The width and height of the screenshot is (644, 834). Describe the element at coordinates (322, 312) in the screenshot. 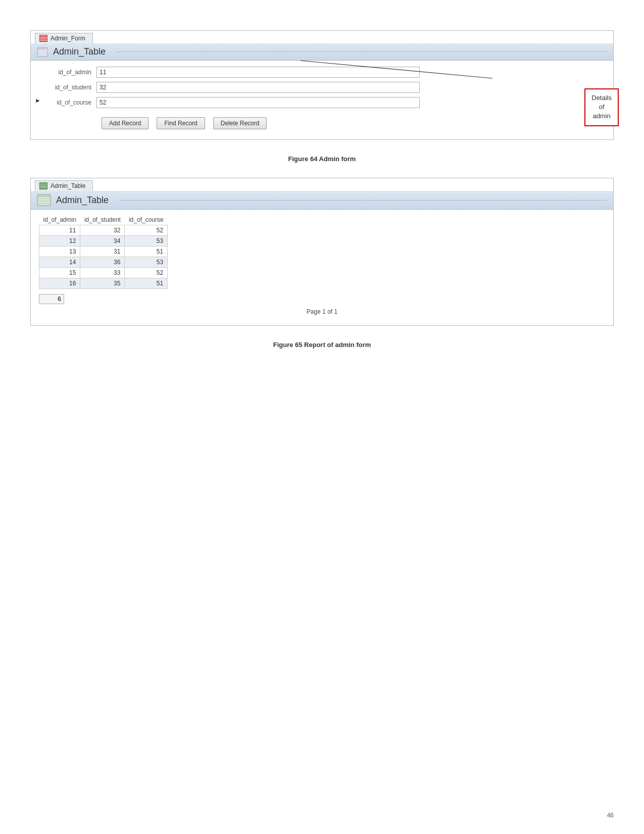

I see `page-info: Page 1 of 1` at that location.